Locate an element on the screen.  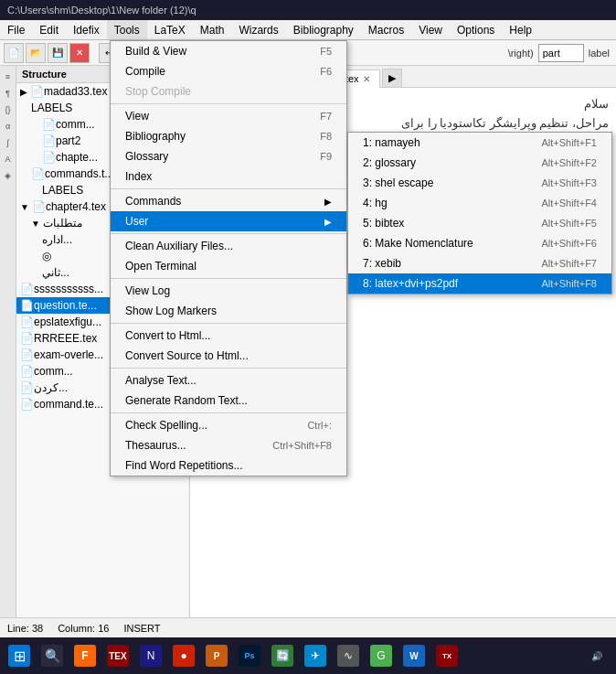
menu-bibliography: Bibliography F8 is located at coordinates (228, 136).